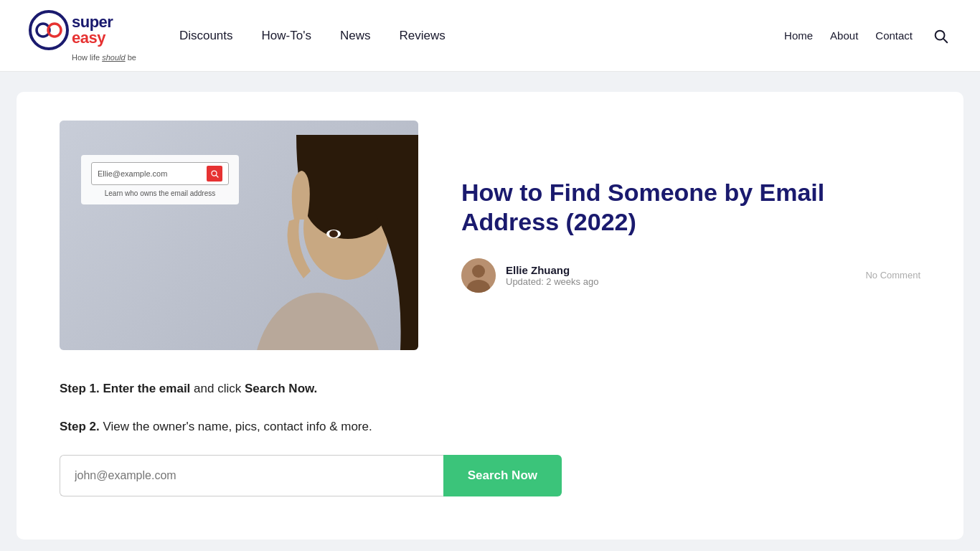  I want to click on logo-area: super easy How life should be, so click(83, 36).